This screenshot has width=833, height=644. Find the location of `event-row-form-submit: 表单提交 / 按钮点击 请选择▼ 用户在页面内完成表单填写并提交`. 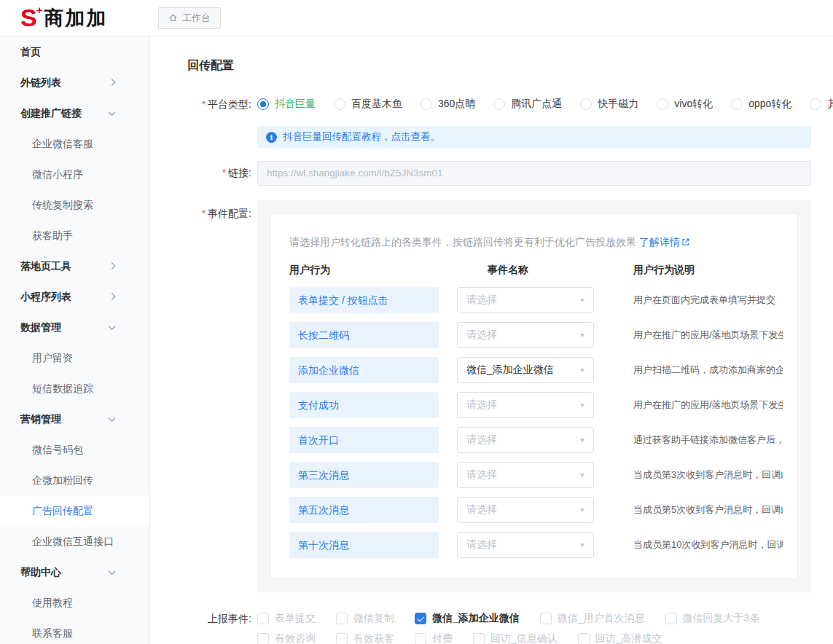

event-row-form-submit: 表单提交 / 按钮点击 请选择▼ 用户在页面内完成表单填写并提交 is located at coordinates (536, 300).